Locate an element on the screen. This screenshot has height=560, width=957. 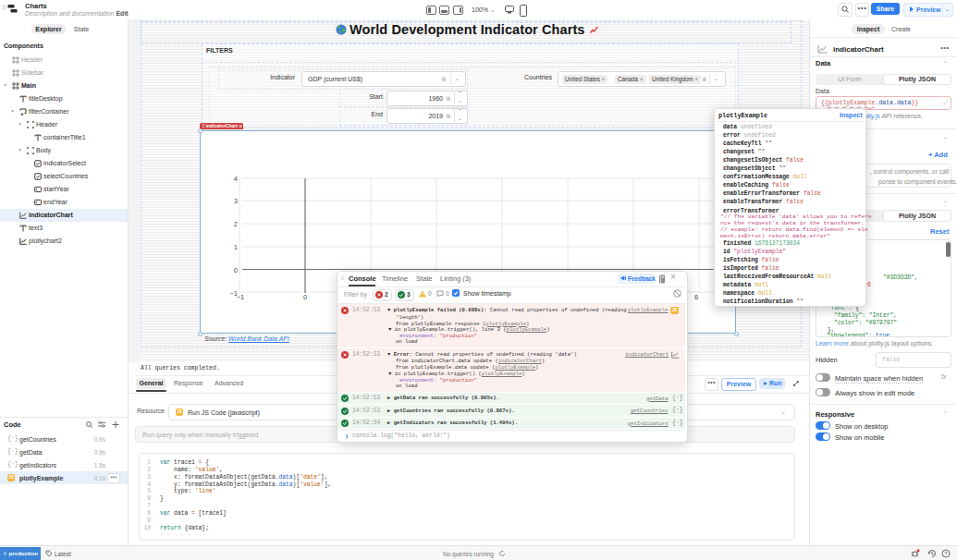
svg-text: 3 is located at coordinates (236, 200).